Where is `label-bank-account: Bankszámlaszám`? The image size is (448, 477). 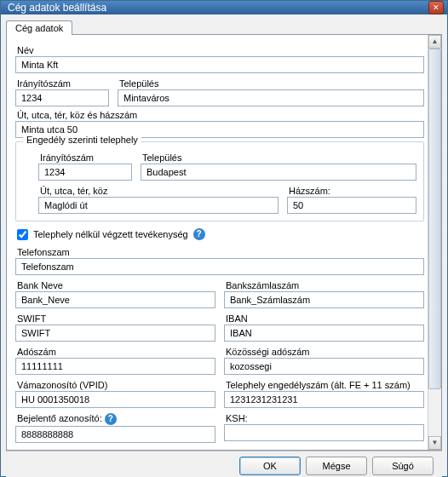
label-bank-account: Bankszámlaszám is located at coordinates (325, 285).